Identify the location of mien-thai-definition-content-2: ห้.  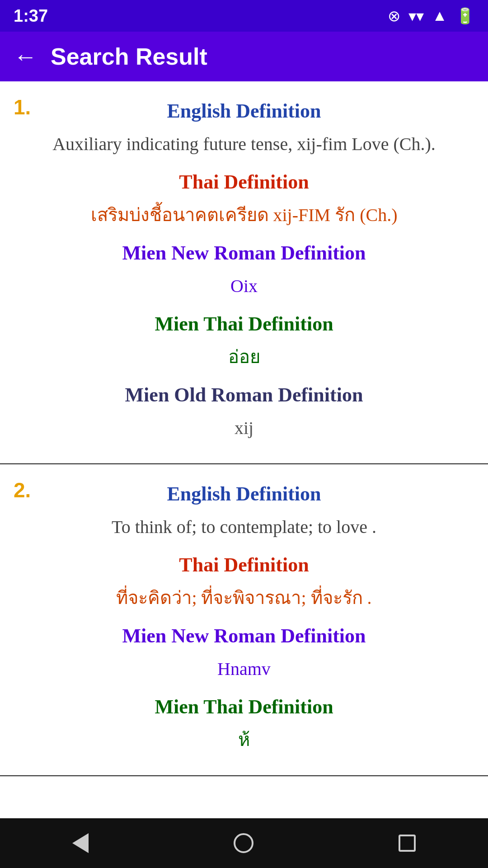
(244, 740).